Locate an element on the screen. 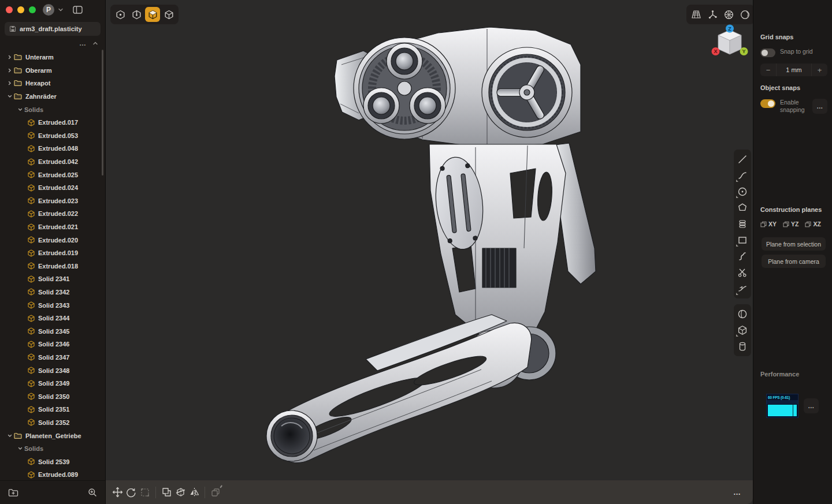 The width and height of the screenshot is (832, 504). scale-icon is located at coordinates (145, 492).